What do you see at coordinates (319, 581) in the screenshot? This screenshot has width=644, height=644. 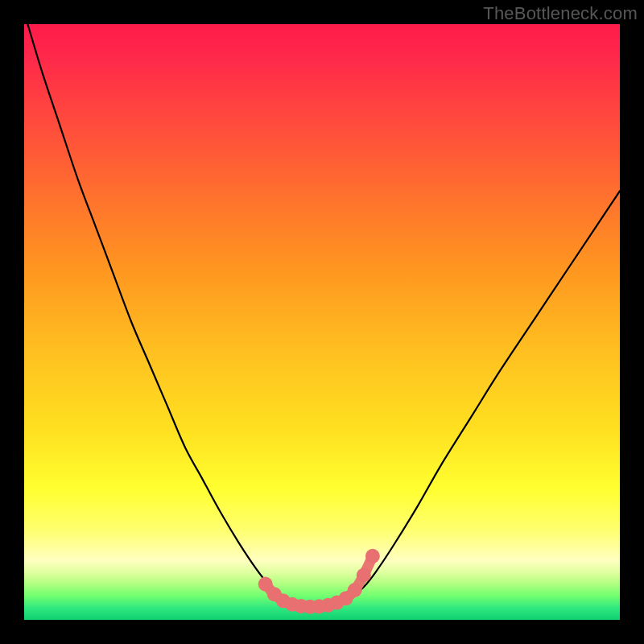 I see `bottom-markers` at bounding box center [319, 581].